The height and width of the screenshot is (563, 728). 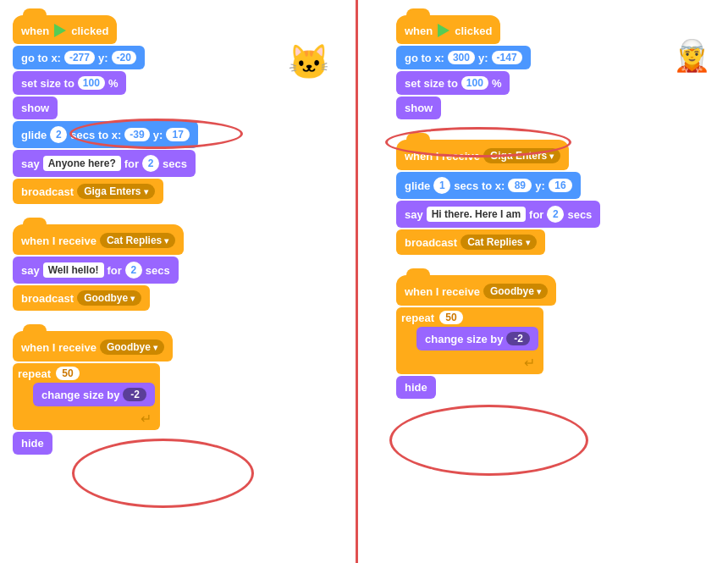 What do you see at coordinates (91, 83) in the screenshot?
I see `size-val-left: 100` at bounding box center [91, 83].